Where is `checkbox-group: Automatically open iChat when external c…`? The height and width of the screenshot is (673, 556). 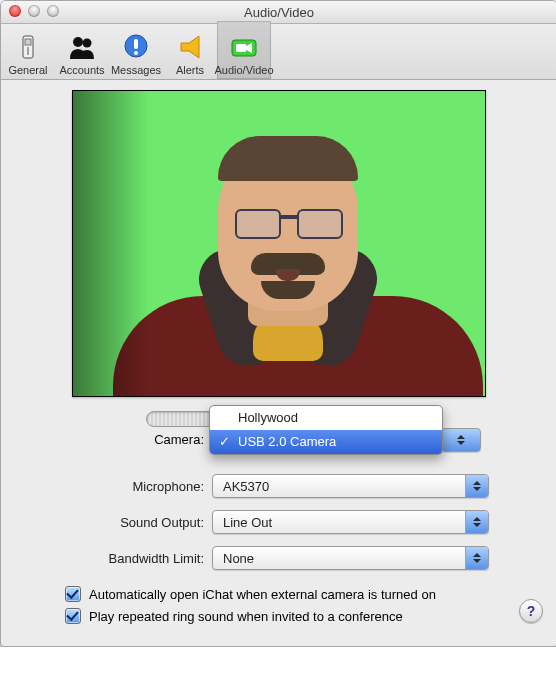 checkbox-group: Automatically open iChat when external c… is located at coordinates (290, 605).